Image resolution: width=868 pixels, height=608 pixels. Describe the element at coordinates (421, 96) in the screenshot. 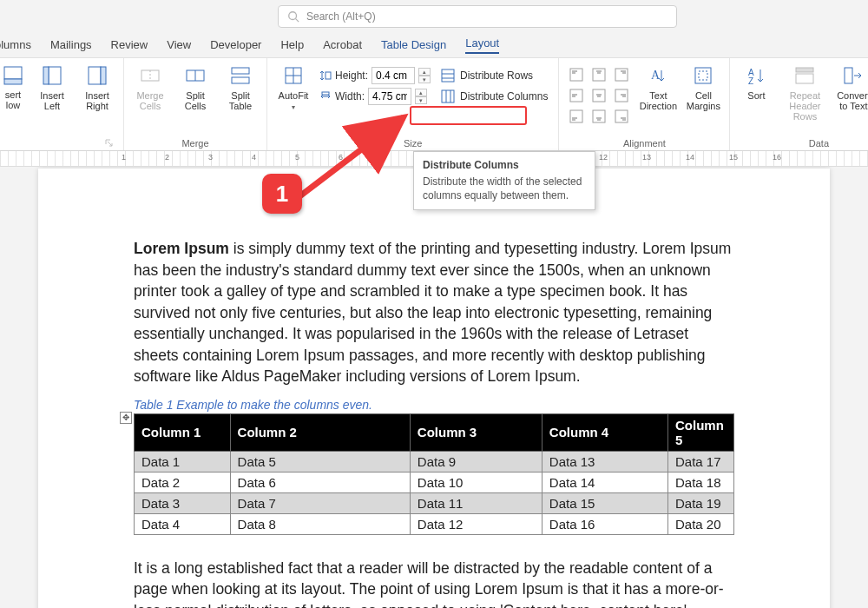

I see `width-spinner: ▴▾` at that location.